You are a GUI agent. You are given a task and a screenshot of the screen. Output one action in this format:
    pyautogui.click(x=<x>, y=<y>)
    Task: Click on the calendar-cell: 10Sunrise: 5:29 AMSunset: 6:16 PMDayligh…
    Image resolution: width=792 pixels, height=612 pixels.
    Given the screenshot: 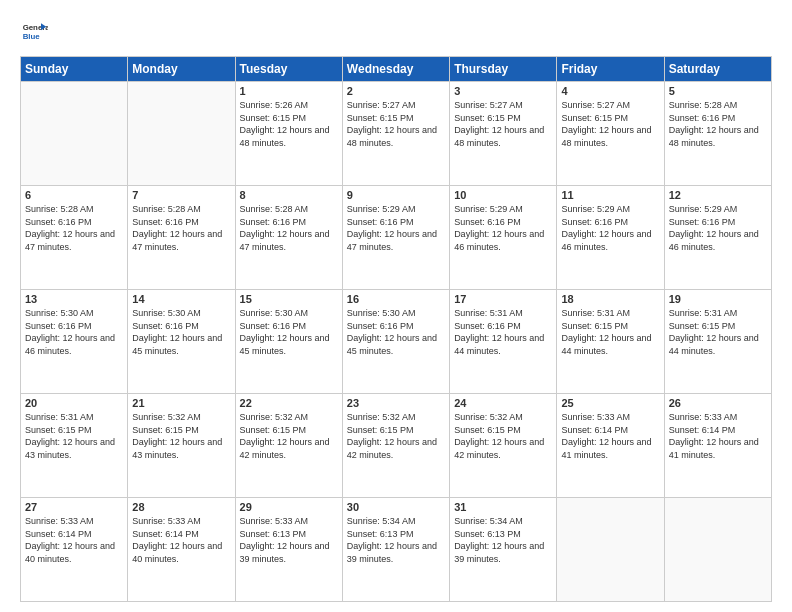 What is the action you would take?
    pyautogui.click(x=504, y=238)
    